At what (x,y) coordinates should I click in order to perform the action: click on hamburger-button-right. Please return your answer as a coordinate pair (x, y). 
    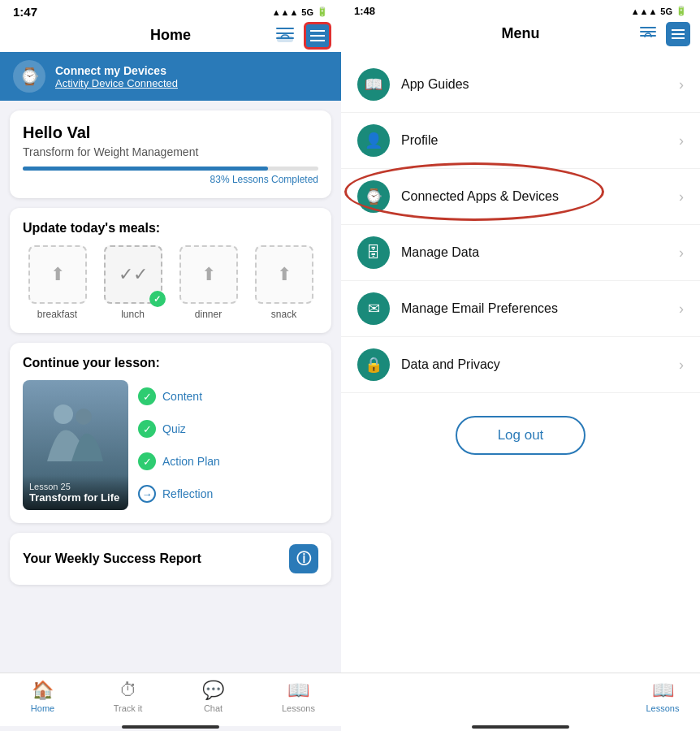
    Looking at the image, I should click on (678, 34).